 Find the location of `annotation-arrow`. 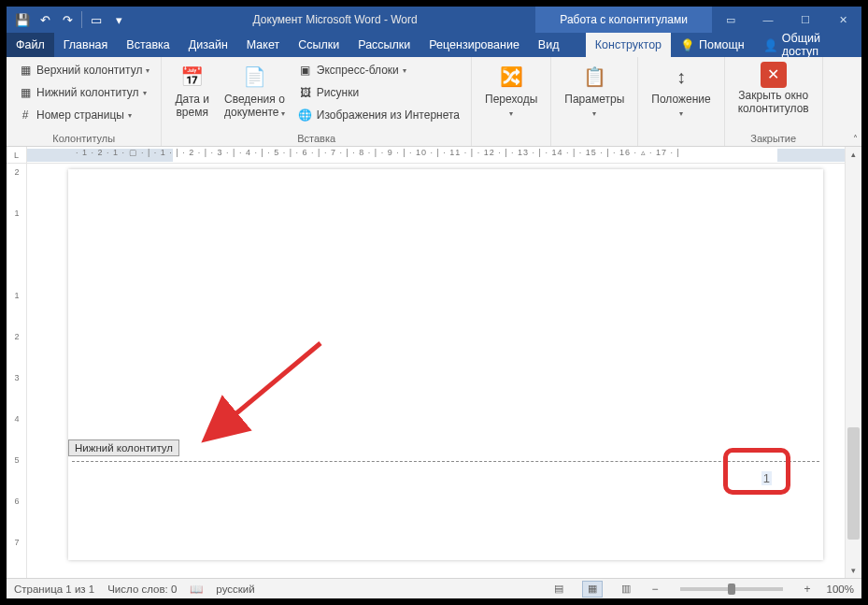

annotation-arrow is located at coordinates (264, 401).